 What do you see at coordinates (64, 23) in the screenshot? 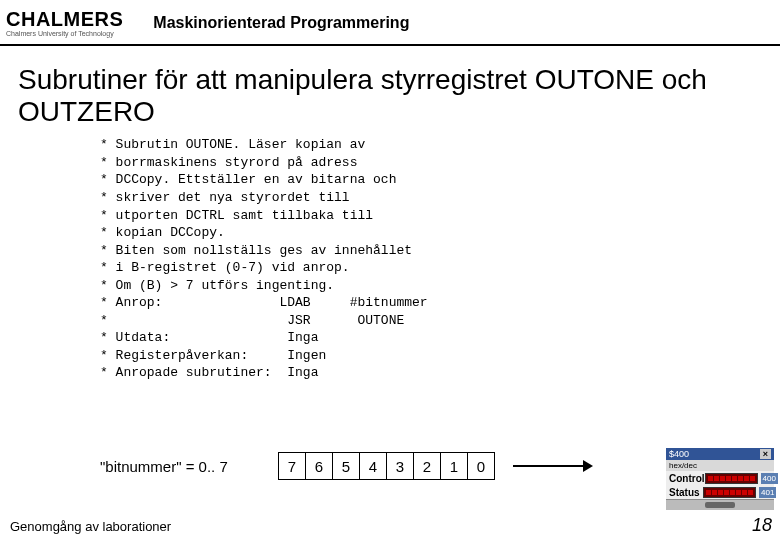
I see `chalmers-logo: CHALMERS Chalmers University of Technolo…` at bounding box center [64, 23].